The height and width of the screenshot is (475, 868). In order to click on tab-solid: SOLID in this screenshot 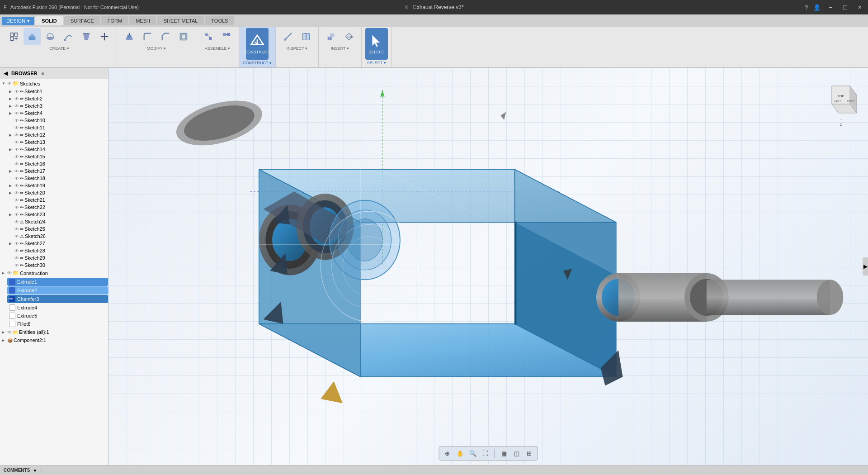, I will do `click(49, 21)`.